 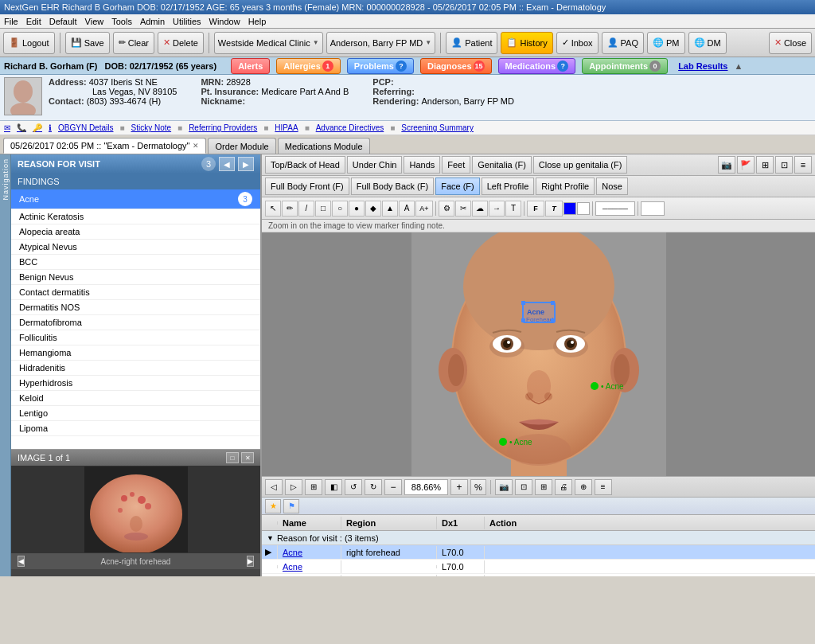 What do you see at coordinates (703, 66) in the screenshot?
I see `lab-results-link: Lab Results` at bounding box center [703, 66].